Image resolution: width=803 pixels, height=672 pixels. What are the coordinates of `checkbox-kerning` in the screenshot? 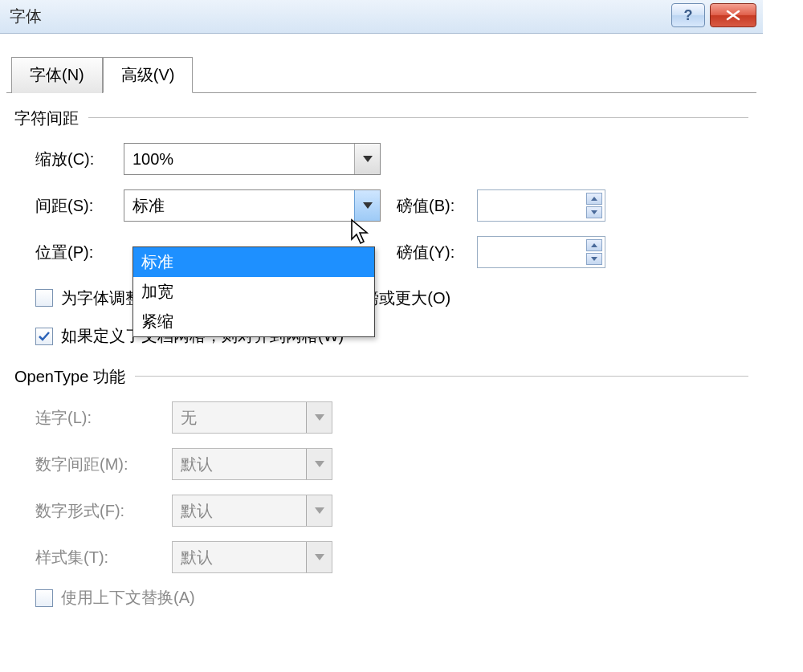 It's located at (44, 298).